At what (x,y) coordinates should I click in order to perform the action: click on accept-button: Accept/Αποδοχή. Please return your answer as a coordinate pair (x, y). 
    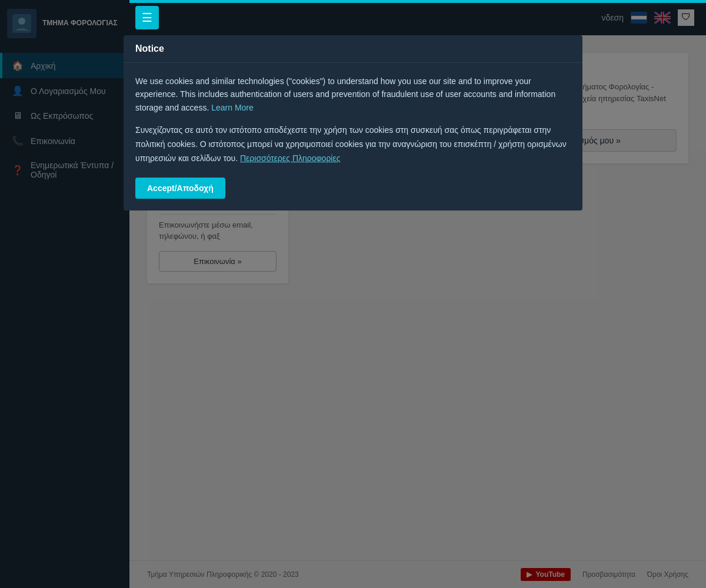
    Looking at the image, I should click on (180, 188).